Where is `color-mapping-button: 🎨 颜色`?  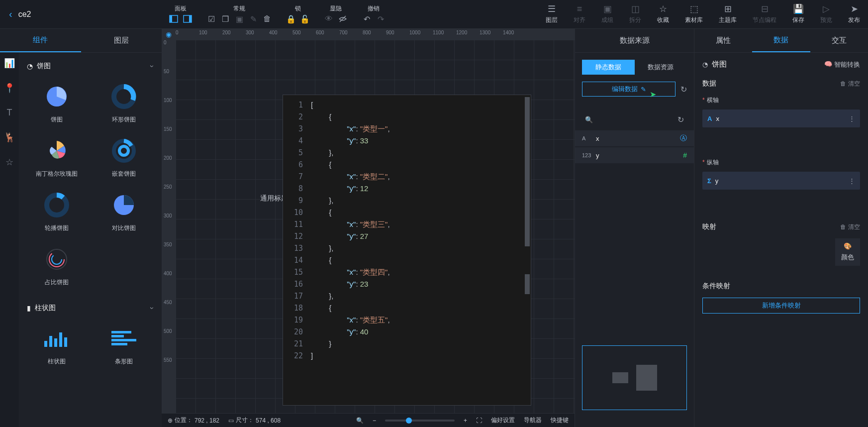
color-mapping-button: 🎨 颜色 is located at coordinates (848, 252).